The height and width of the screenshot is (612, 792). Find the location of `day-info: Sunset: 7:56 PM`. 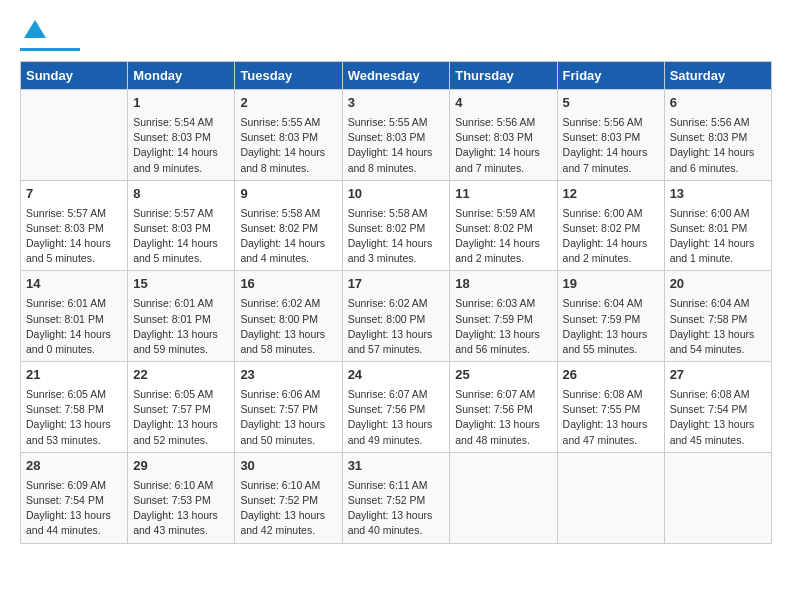

day-info: Sunset: 7:56 PM is located at coordinates (503, 410).